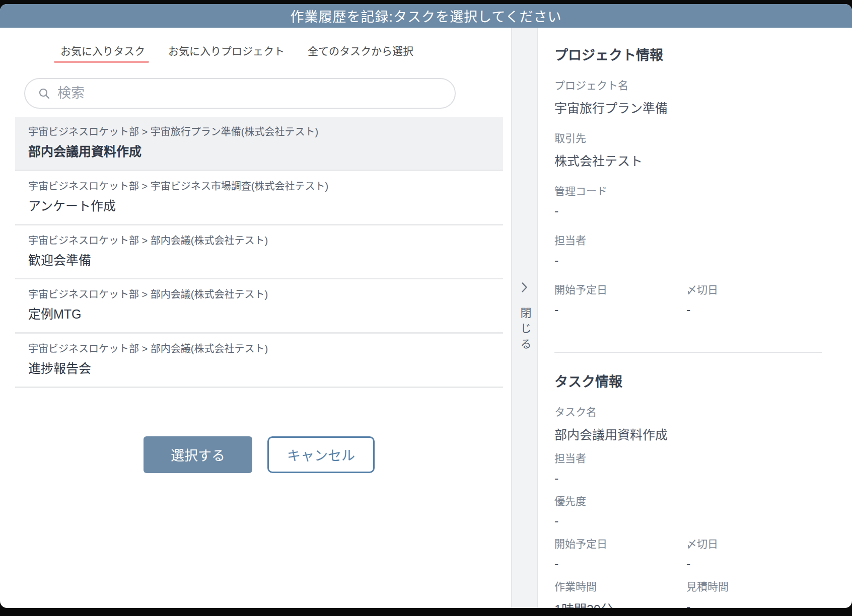  Describe the element at coordinates (620, 586) in the screenshot. I see `field-label: 作業時間` at that location.